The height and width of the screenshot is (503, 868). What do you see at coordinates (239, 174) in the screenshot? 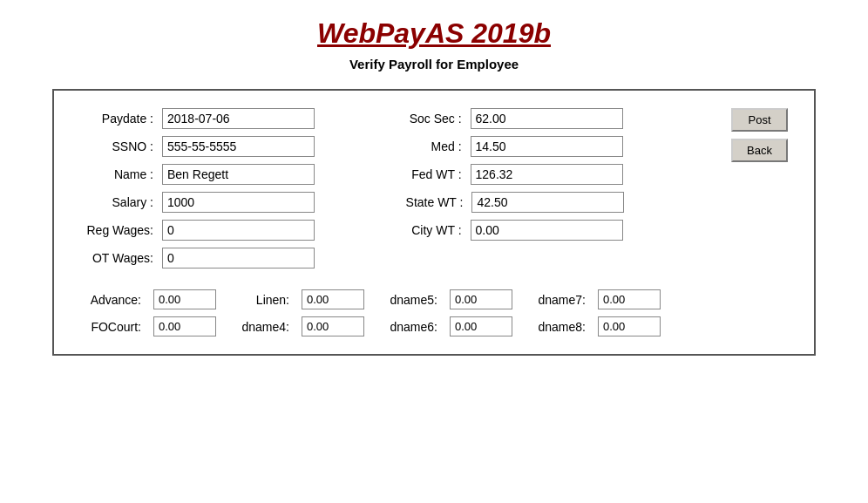
I see `input-name` at bounding box center [239, 174].